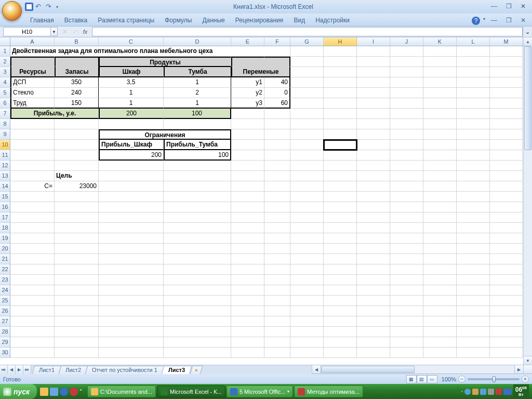 This screenshot has height=399, width=532. I want to click on cell-I10, so click(374, 145).